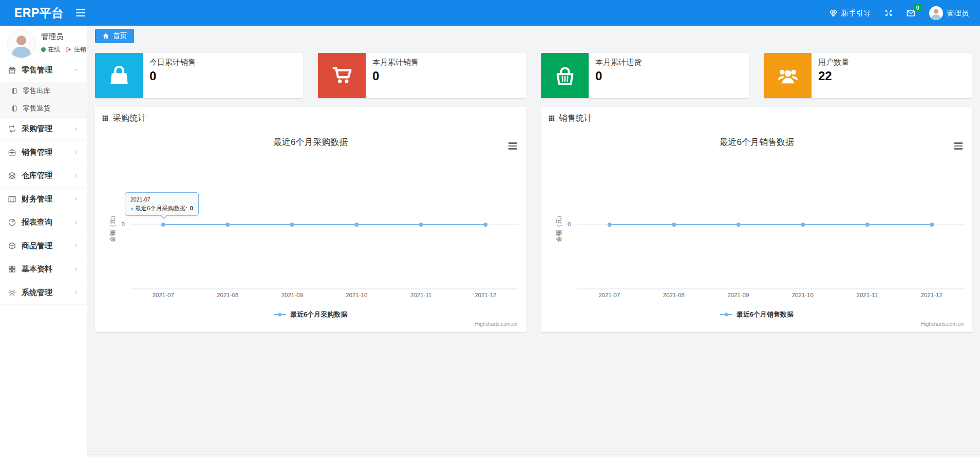  I want to click on sidebar-item-label: 零售管理, so click(37, 70).